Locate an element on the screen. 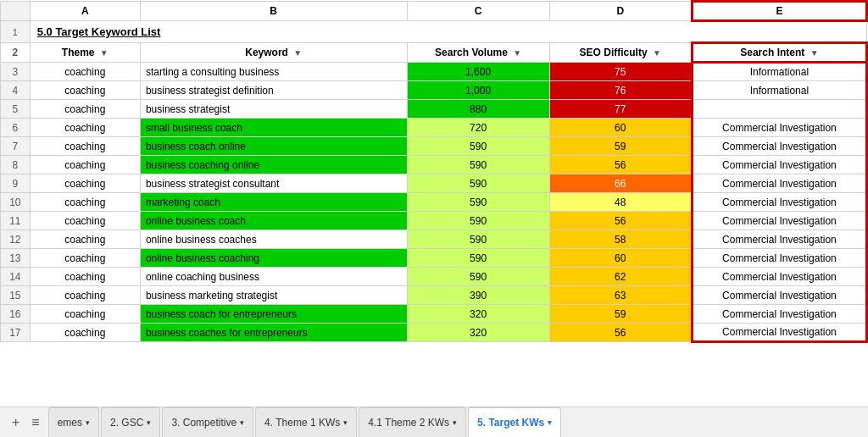  keyword-cell: business marketing strategist is located at coordinates (273, 296).